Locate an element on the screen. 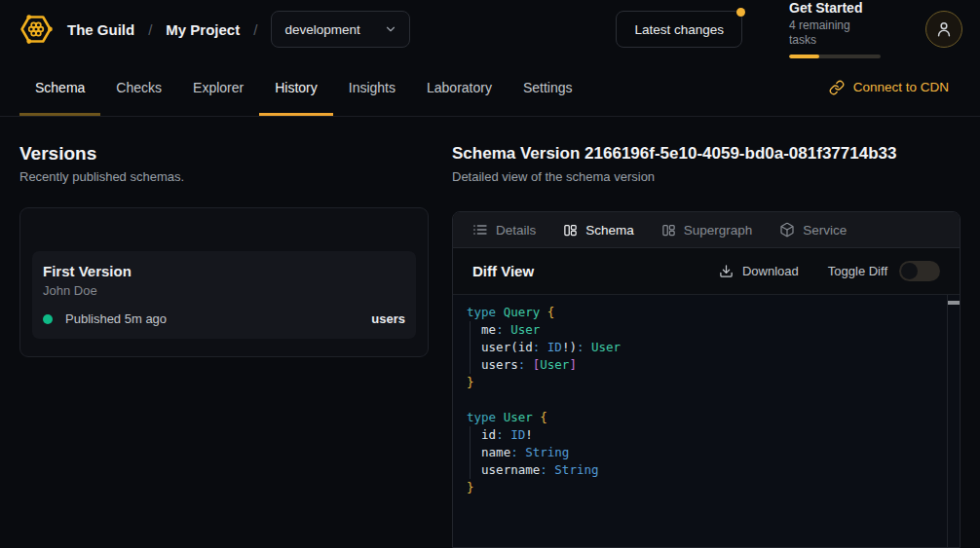 The height and width of the screenshot is (548, 980). versions-title: Versions is located at coordinates (224, 154).